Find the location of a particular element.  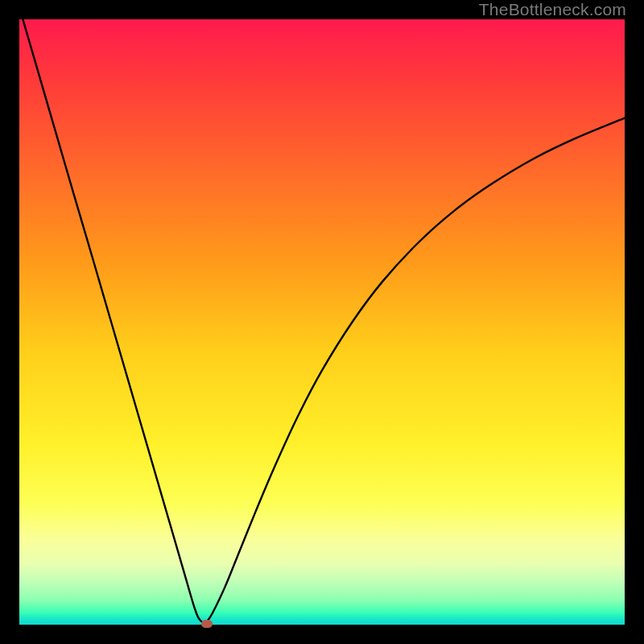

optimum-marker is located at coordinates (207, 624).